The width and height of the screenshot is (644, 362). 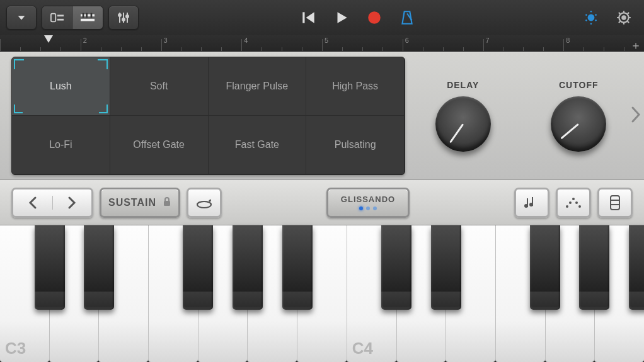 What do you see at coordinates (88, 18) in the screenshot?
I see `instrument-view-button` at bounding box center [88, 18].